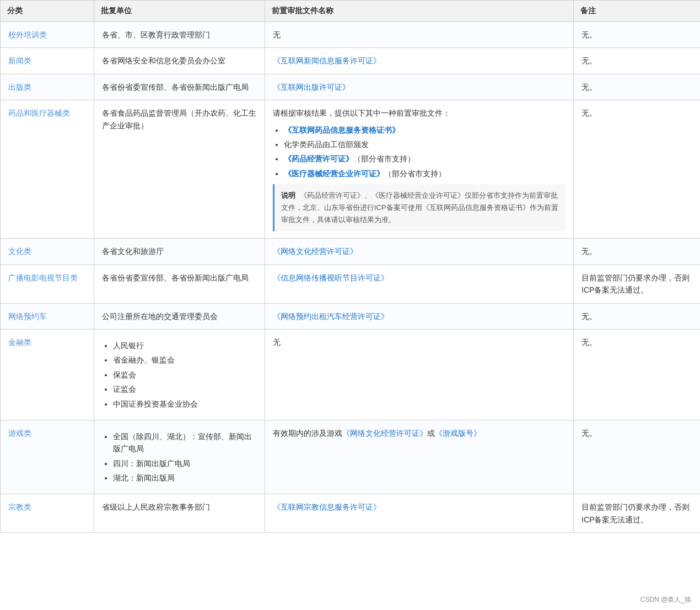  What do you see at coordinates (351, 61) in the screenshot?
I see `table-row: 新闻类各省网络安全和信息化委员会办公室《互联网新闻信息服务许可证》无。` at bounding box center [351, 61].